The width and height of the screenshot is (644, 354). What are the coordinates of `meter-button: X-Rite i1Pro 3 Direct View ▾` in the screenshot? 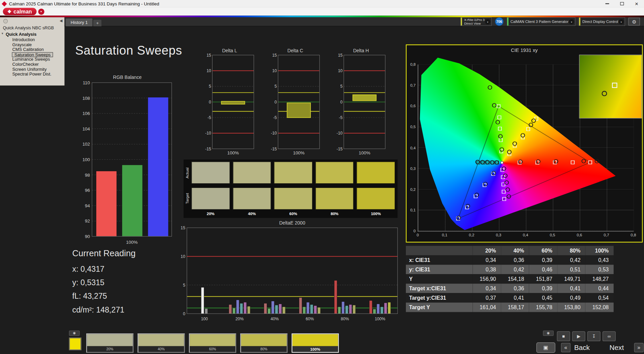 It's located at (476, 22).